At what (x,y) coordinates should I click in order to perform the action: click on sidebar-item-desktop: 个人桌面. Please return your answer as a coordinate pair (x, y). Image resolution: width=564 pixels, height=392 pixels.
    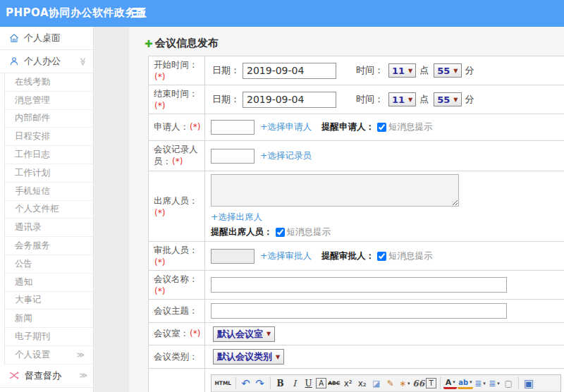
    Looking at the image, I should click on (47, 38).